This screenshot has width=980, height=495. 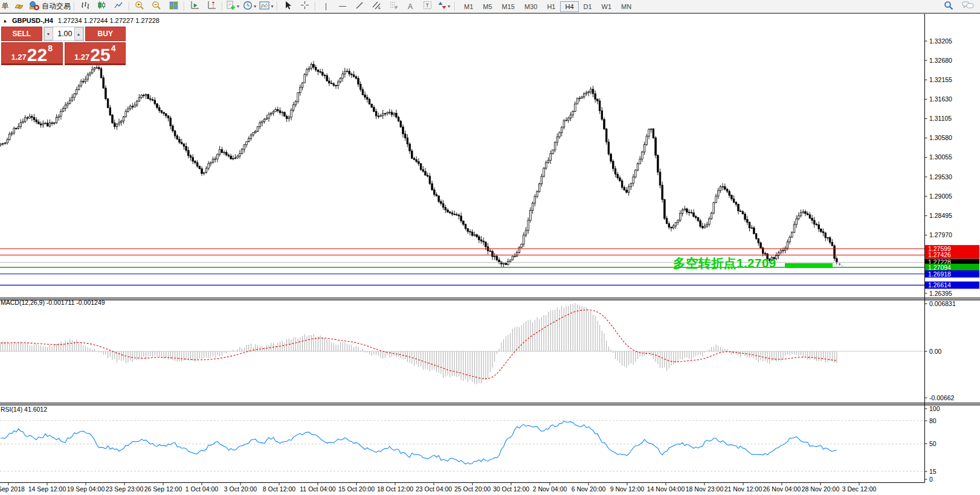 What do you see at coordinates (820, 489) in the screenshot?
I see `time-axis-label: 28 Nov 20:00` at bounding box center [820, 489].